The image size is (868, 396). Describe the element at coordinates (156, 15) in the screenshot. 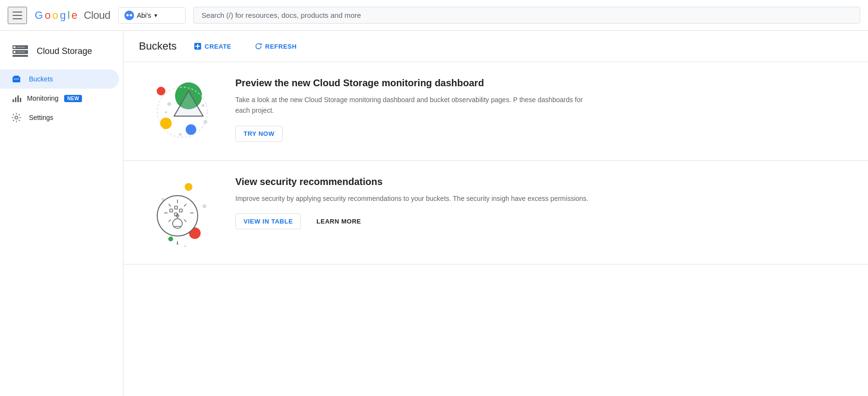

I see `dropdown-chevron-icon: ▾` at that location.